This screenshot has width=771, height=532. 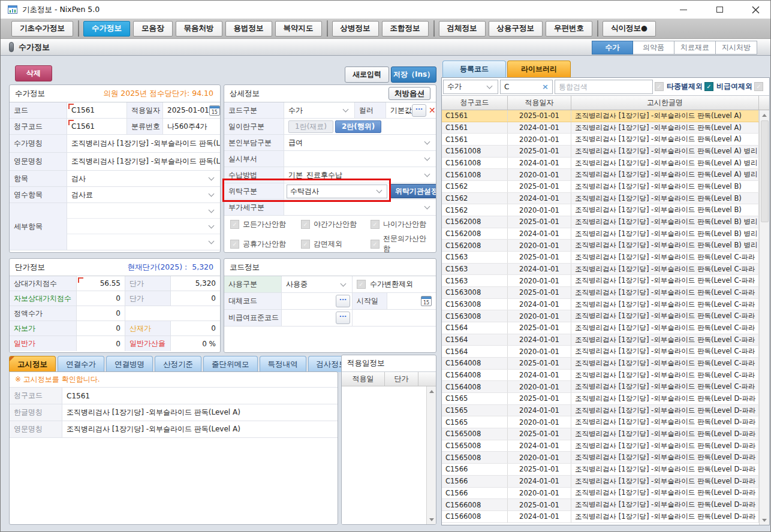 I want to click on maximize-button, so click(x=719, y=10).